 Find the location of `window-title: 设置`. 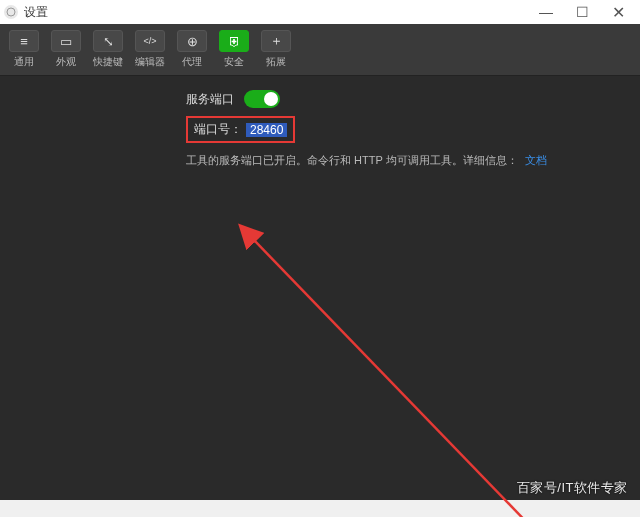

window-title: 设置 is located at coordinates (36, 12).